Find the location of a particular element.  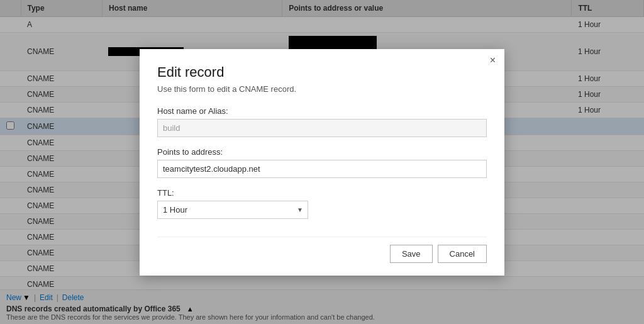

host-name-label: Host name or Alias: is located at coordinates (322, 111).